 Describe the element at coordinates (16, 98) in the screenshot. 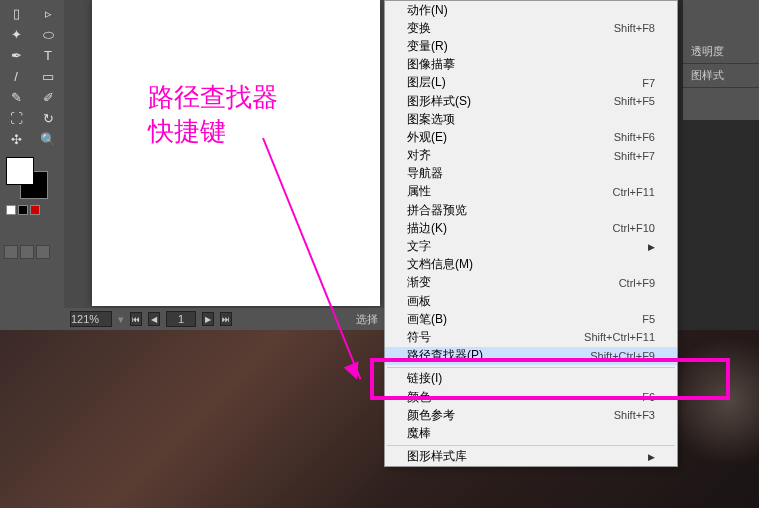

I see `tool-brush: ✎` at that location.